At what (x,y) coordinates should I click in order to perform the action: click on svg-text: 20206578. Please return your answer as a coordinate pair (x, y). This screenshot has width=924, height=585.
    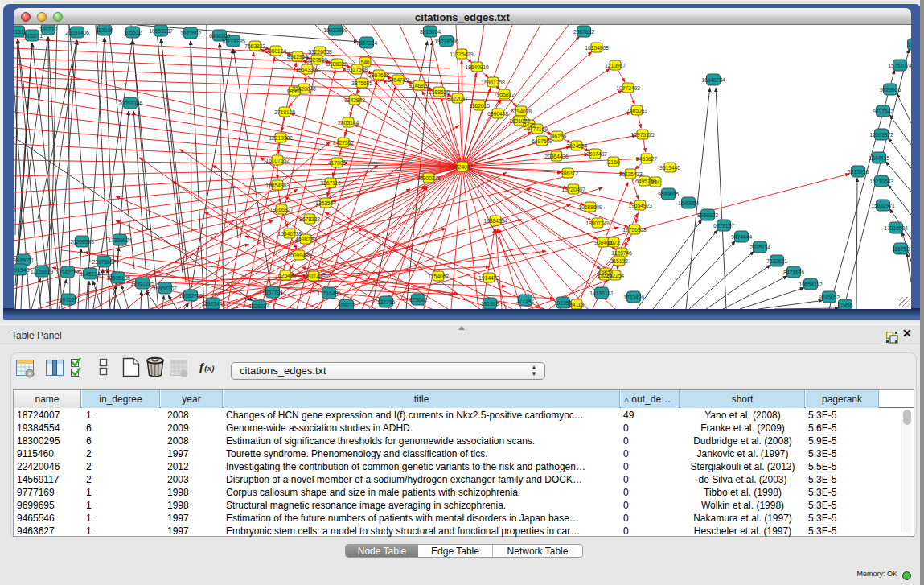
    Looking at the image, I should click on (82, 241).